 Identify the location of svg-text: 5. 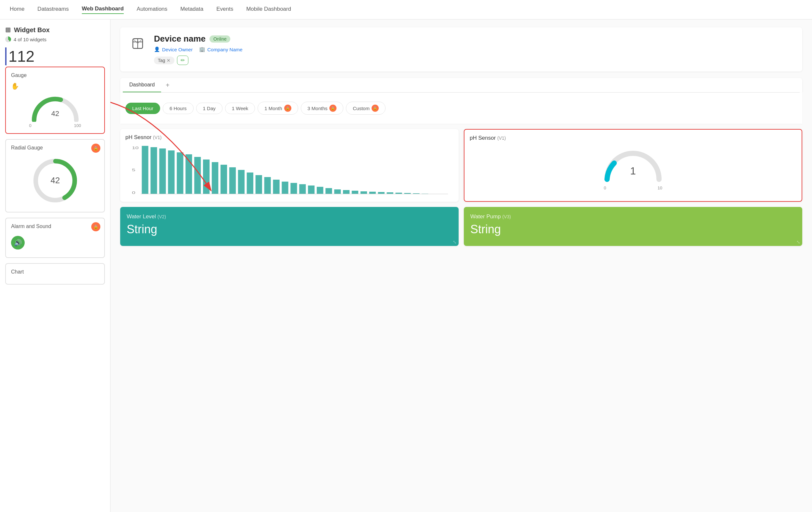
(134, 170).